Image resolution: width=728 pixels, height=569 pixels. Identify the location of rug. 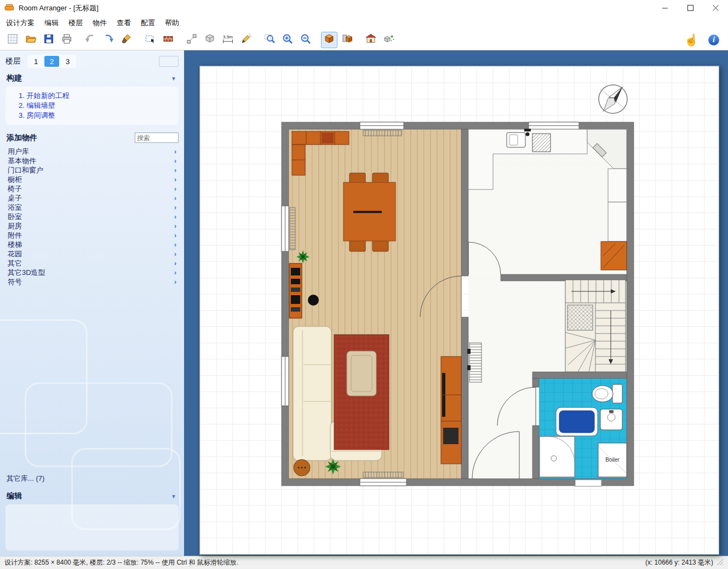
(362, 392).